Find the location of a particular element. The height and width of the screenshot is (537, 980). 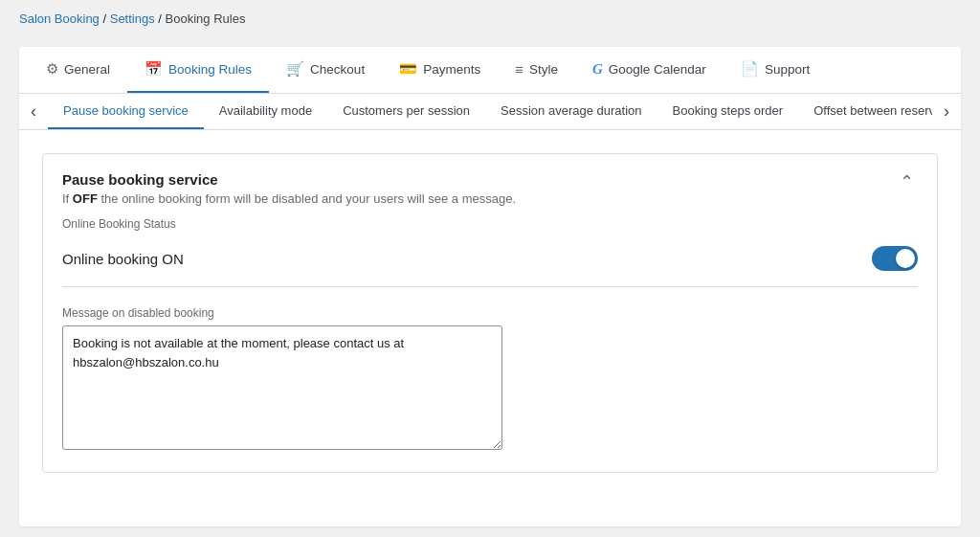

top-nav-label-style: Style is located at coordinates (544, 69).